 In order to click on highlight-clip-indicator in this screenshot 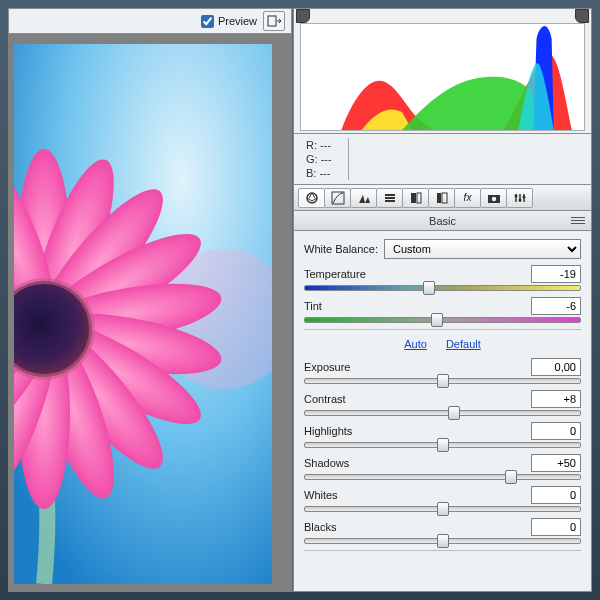, I will do `click(582, 16)`.